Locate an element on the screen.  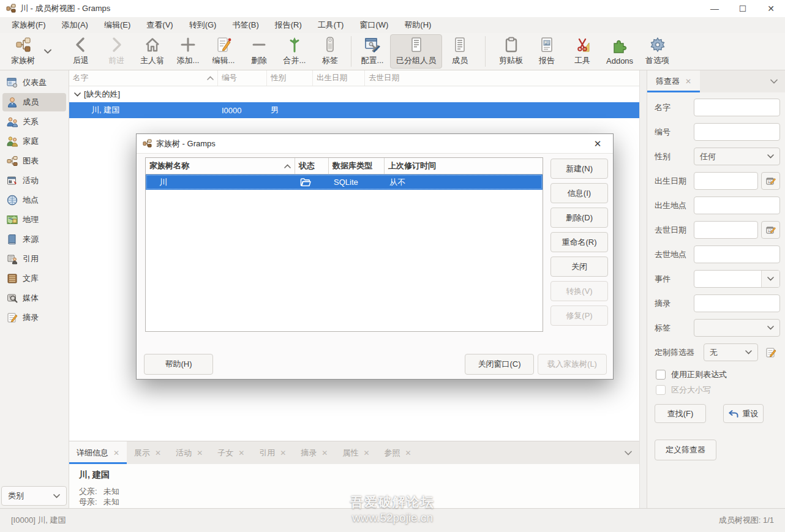
addons-button: Addons is located at coordinates (620, 51).